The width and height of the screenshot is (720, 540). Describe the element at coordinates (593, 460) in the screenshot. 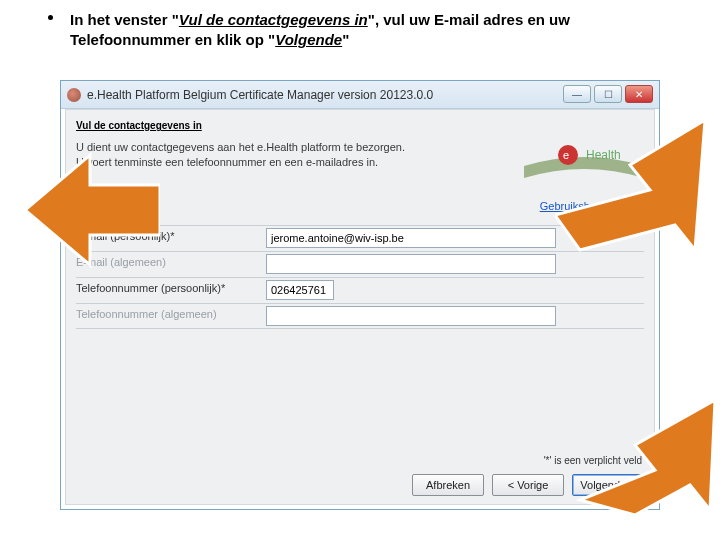

I see `required-note: '*' is een verplicht veld` at that location.